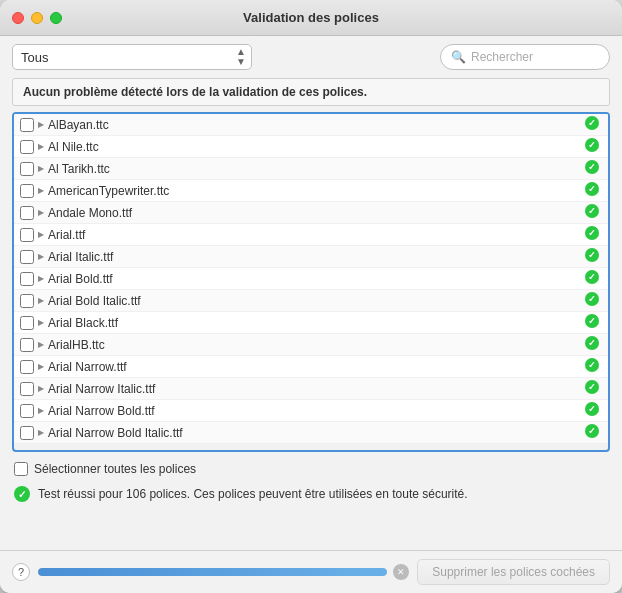  Describe the element at coordinates (315, 433) in the screenshot. I see `font-name: Arial Narrow Bold Italic.ttf` at that location.